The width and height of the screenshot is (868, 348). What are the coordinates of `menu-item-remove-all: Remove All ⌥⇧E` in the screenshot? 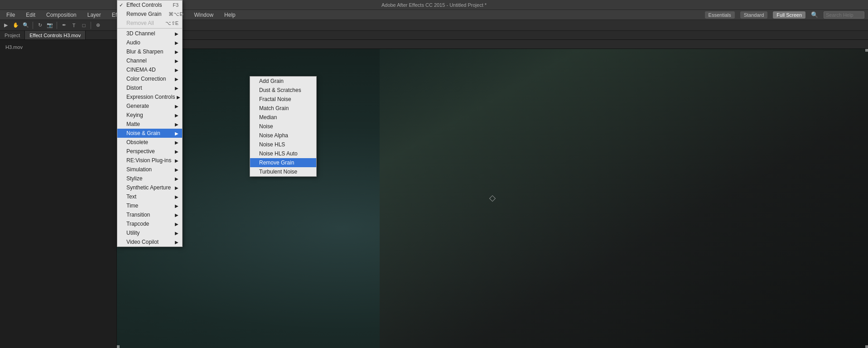 It's located at (149, 23).